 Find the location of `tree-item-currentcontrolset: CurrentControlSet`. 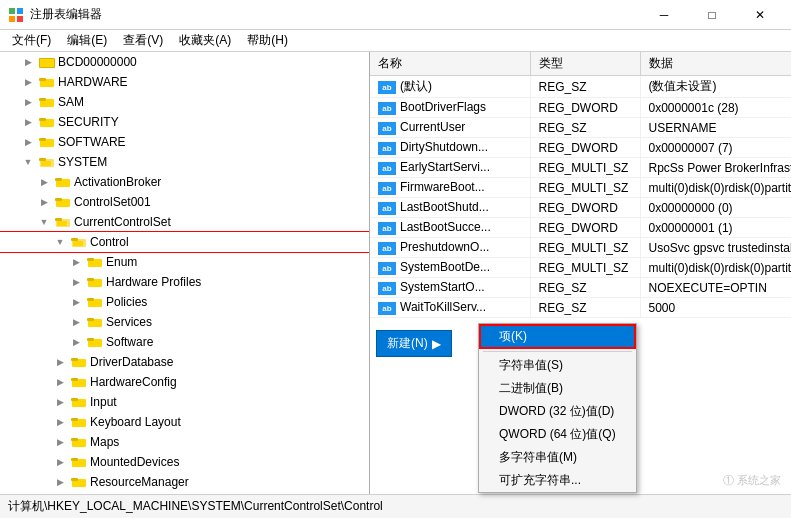

tree-item-currentcontrolset: CurrentControlSet is located at coordinates (184, 222).